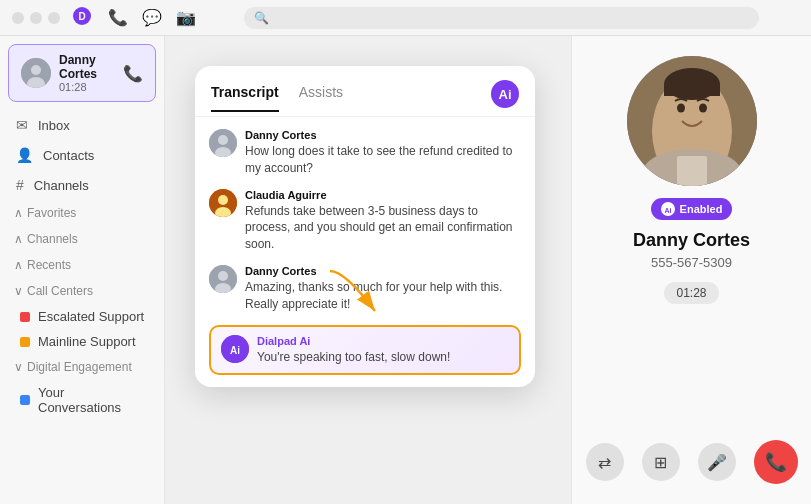 The width and height of the screenshot is (811, 504). I want to click on contacts-icon: 👤, so click(24, 155).